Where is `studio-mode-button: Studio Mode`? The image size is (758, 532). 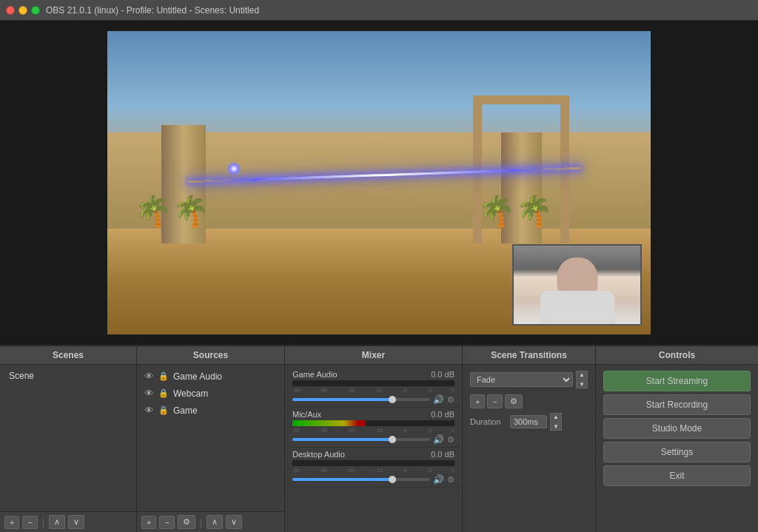
studio-mode-button: Studio Mode is located at coordinates (677, 428).